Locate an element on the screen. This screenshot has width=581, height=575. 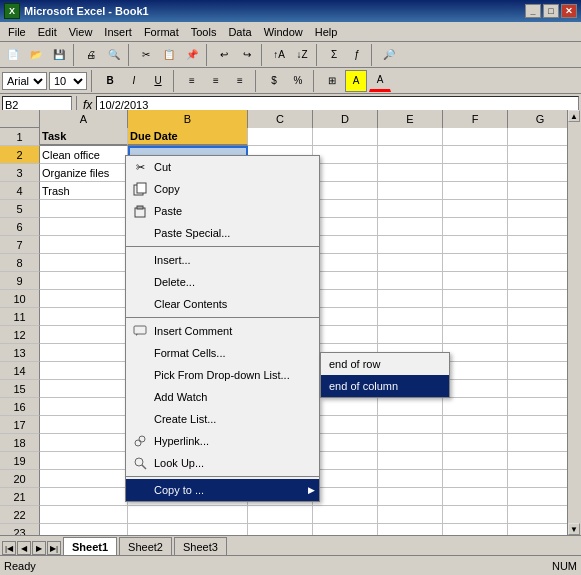
cell-f17 is located at coordinates (476, 425).